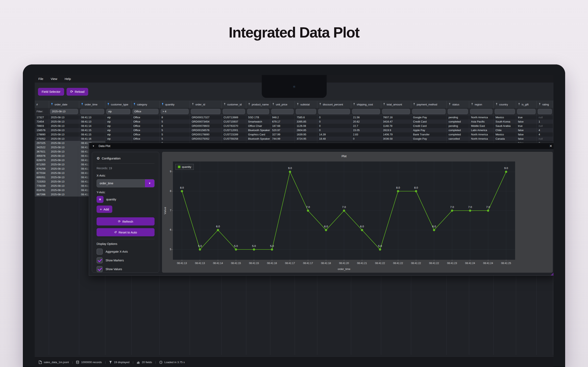  What do you see at coordinates (282, 112) in the screenshot?
I see `filter-input-unit_price` at bounding box center [282, 112].